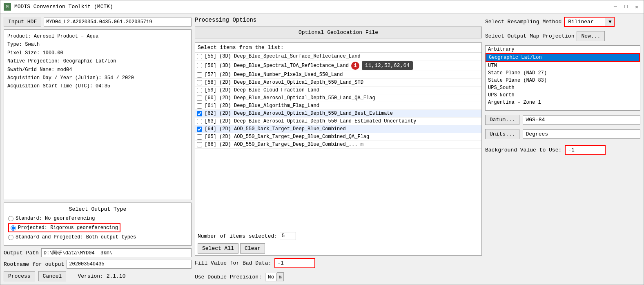  Describe the element at coordinates (338, 33) in the screenshot. I see `geoloc-btn-row: Optional Geolocation File` at that location.